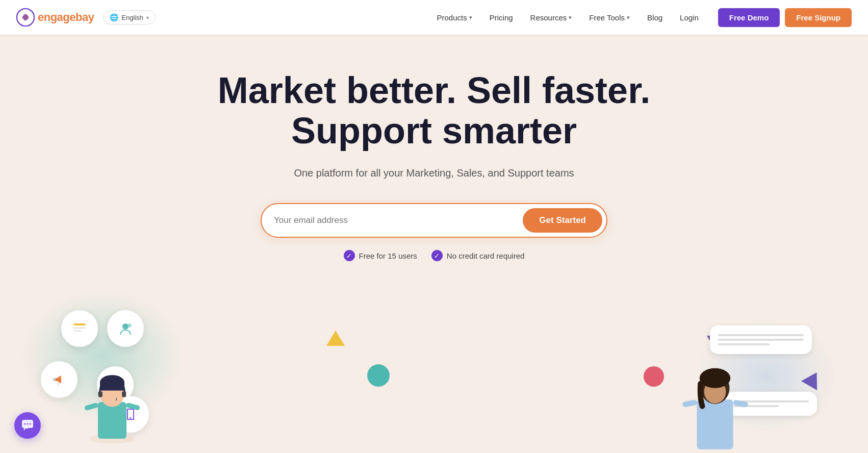 The height and width of the screenshot is (453, 868). I want to click on navbar-actions: Free Demo Free Signup, so click(785, 17).